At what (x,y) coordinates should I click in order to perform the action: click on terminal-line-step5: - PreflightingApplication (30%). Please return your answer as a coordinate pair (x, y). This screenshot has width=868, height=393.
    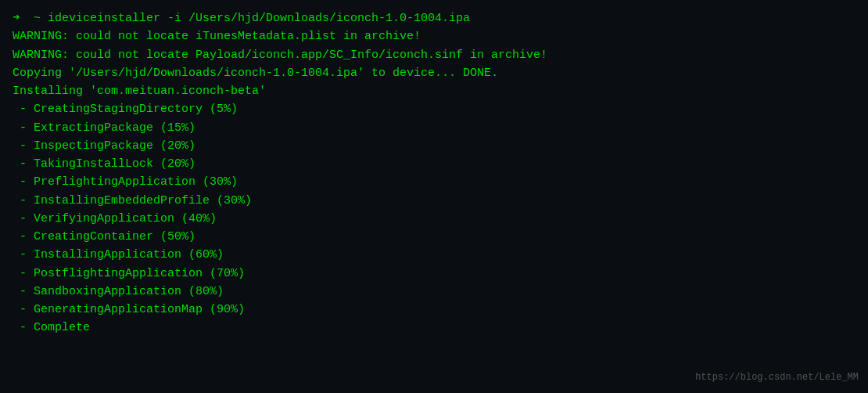
    Looking at the image, I should click on (434, 182).